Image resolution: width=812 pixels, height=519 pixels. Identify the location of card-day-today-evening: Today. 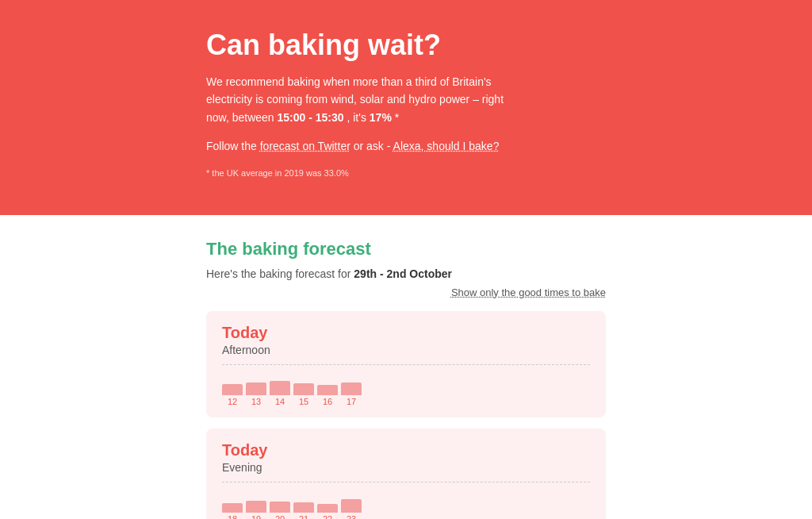
(406, 451).